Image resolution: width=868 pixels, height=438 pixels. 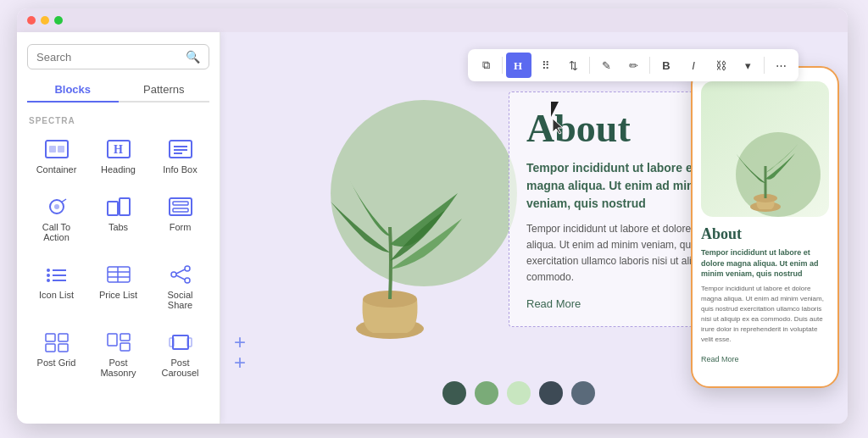 What do you see at coordinates (119, 120) in the screenshot?
I see `section-label-spectra: SPECTRA` at bounding box center [119, 120].